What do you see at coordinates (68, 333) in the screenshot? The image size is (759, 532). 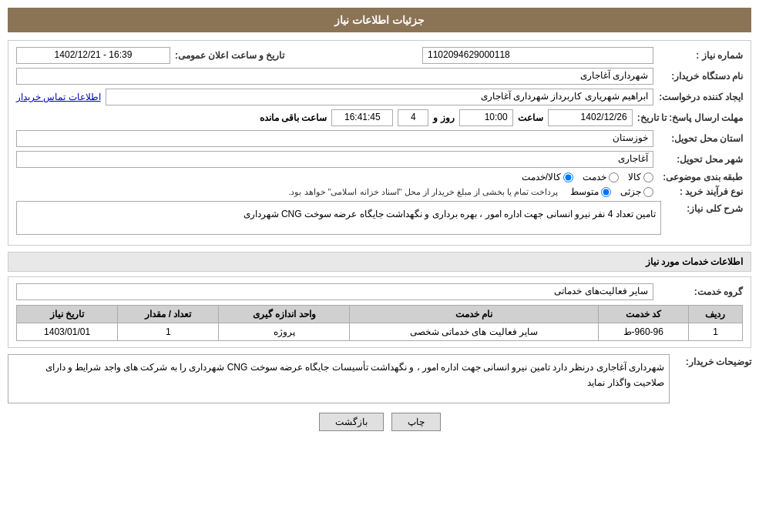 I see `cell-date: 1403/01/01` at bounding box center [68, 333].